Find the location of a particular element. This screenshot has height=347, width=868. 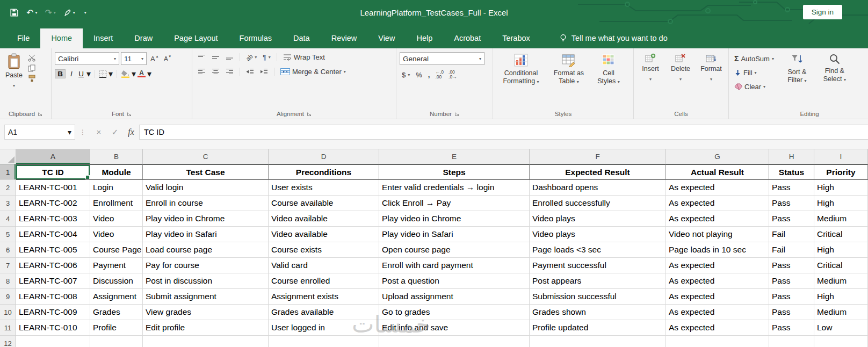

italic-button: I is located at coordinates (71, 74).